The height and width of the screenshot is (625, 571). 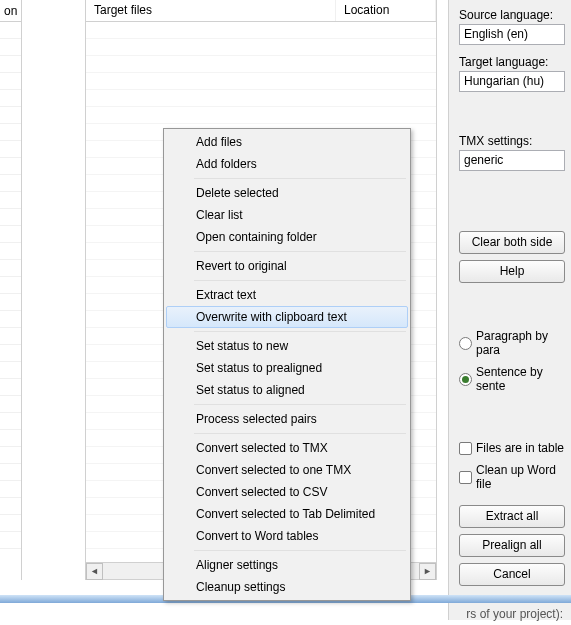 What do you see at coordinates (512, 477) in the screenshot?
I see `check-cleanup-word: Clean up Word file` at bounding box center [512, 477].